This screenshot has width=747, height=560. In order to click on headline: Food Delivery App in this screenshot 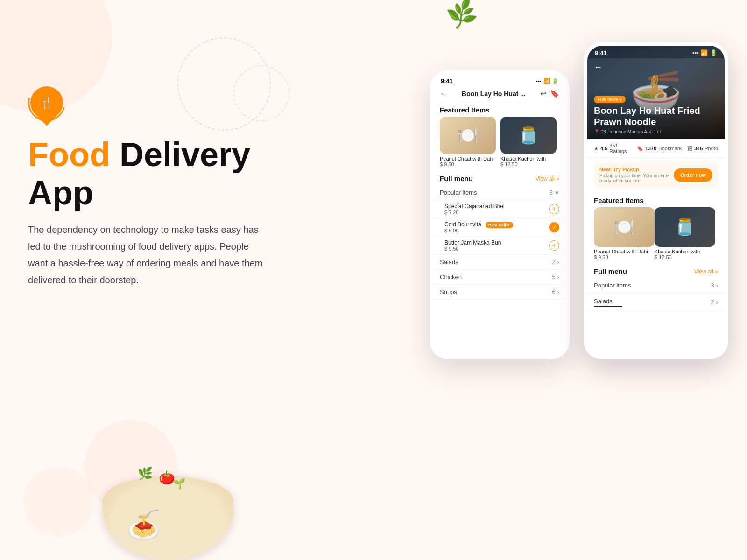, I will do `click(159, 174)`.